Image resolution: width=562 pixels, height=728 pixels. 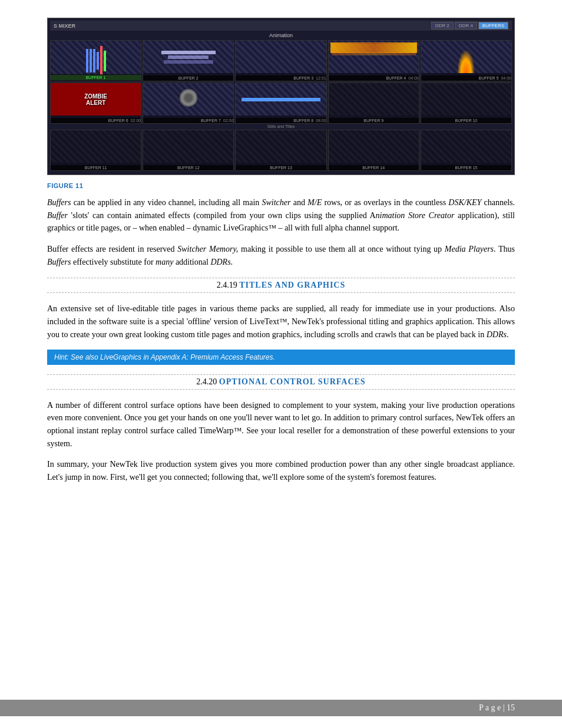 What do you see at coordinates (494, 26) in the screenshot?
I see `mixer-tab-buffers: BUFFERS` at bounding box center [494, 26].